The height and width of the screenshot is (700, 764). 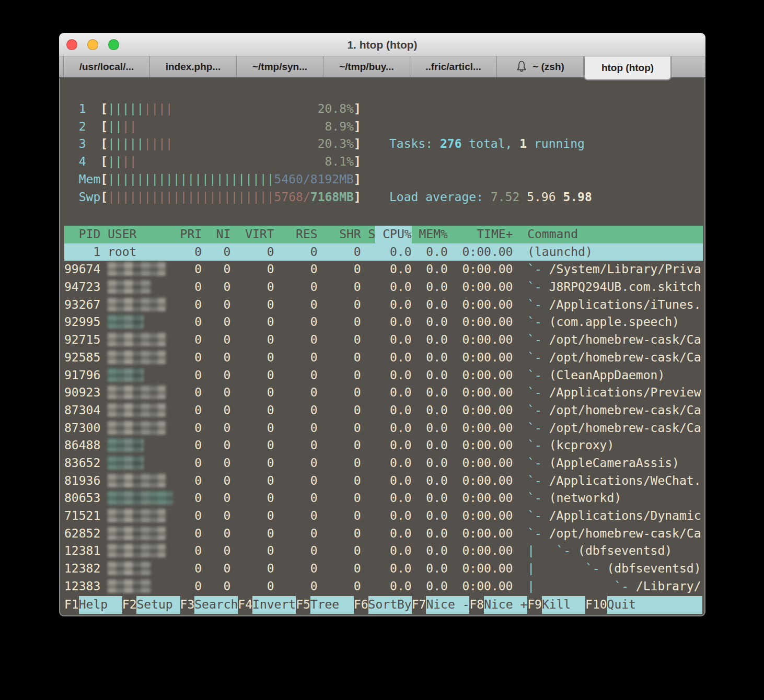 I want to click on fkey-action-invert: Invert, so click(x=274, y=605).